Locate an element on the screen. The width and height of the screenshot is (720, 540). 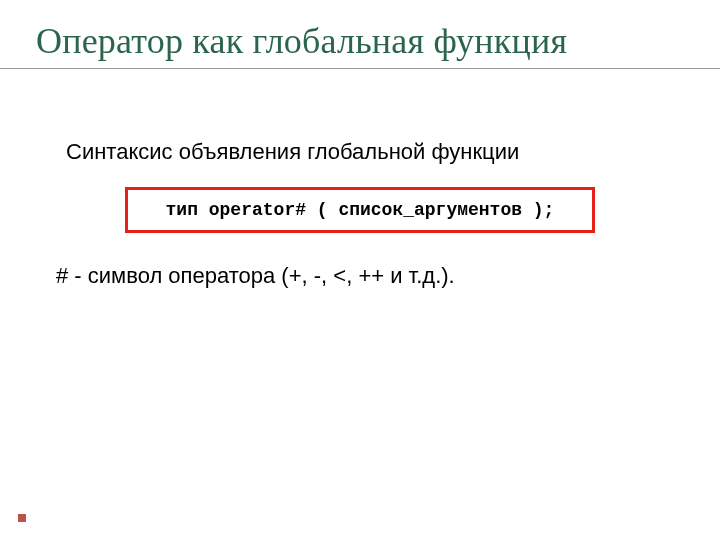
syntax-subhead: Синтаксис объявления глобальной функции is located at coordinates (375, 152).